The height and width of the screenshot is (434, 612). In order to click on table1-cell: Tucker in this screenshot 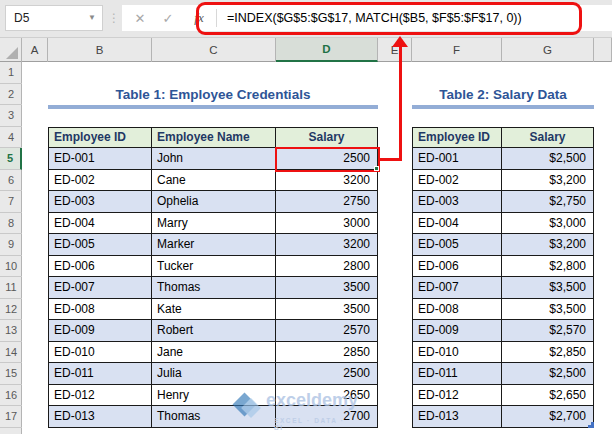, I will do `click(214, 267)`.